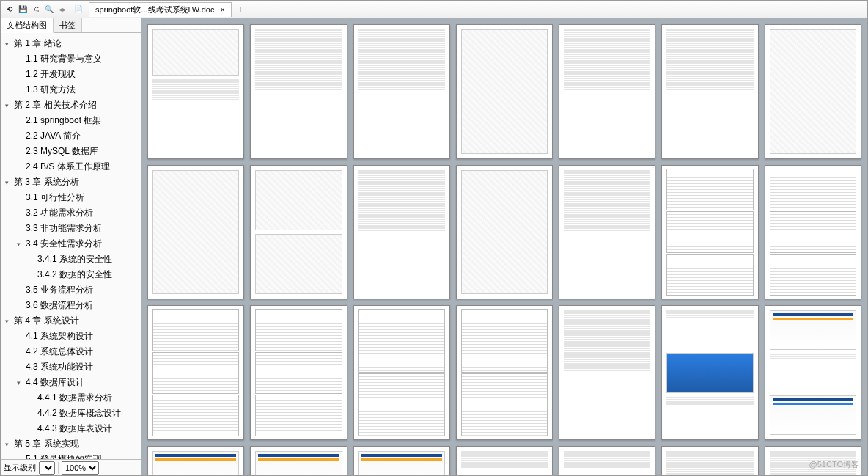  I want to click on outline-label: 第 1 章 绪论, so click(38, 44).